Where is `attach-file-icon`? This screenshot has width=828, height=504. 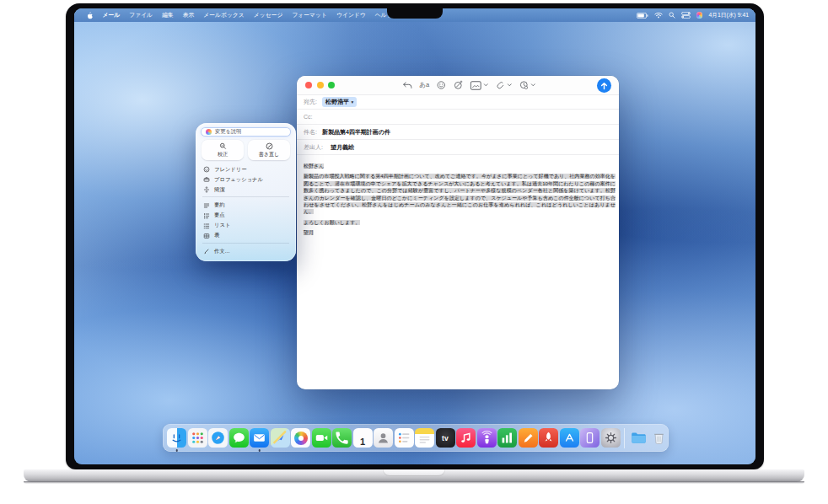 attach-file-icon is located at coordinates (500, 85).